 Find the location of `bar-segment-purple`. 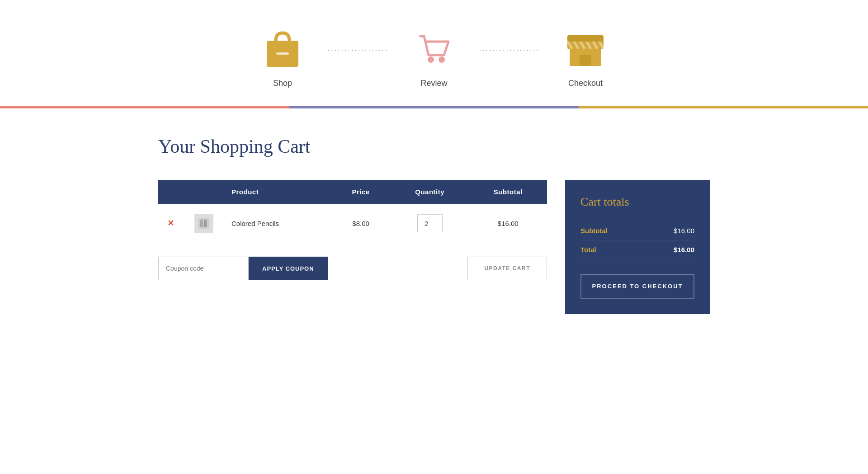

bar-segment-purple is located at coordinates (434, 108).